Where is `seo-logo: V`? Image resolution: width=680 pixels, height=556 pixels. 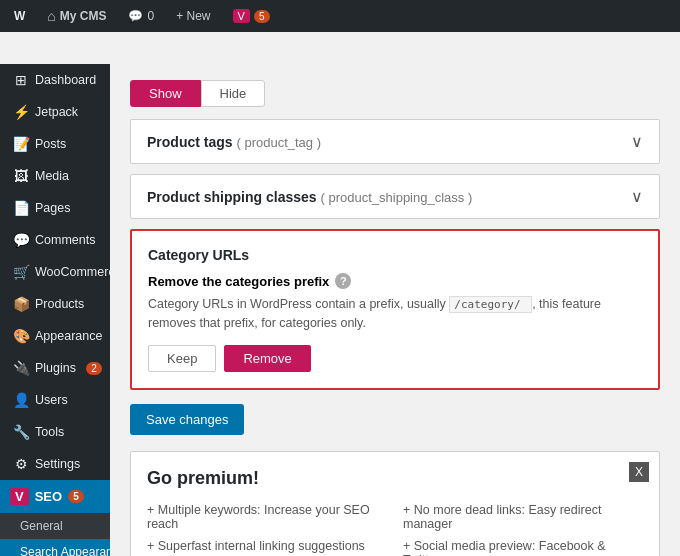 seo-logo: V is located at coordinates (20, 496).